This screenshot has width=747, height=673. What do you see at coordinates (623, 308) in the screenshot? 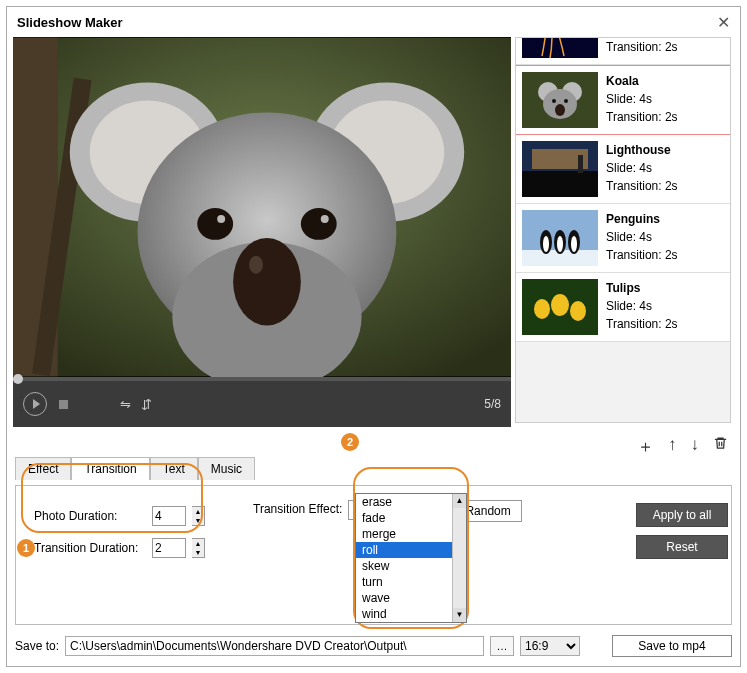
I see `list-item: Tulips Slide: 4s Transition: 2s` at bounding box center [623, 308].